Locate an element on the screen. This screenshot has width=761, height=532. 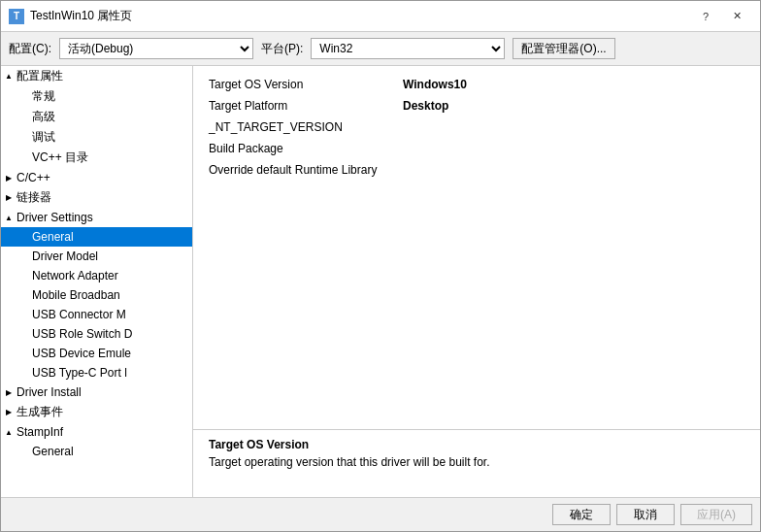
prop-row-2: _NT_TARGET_VERSION is located at coordinates (477, 127).